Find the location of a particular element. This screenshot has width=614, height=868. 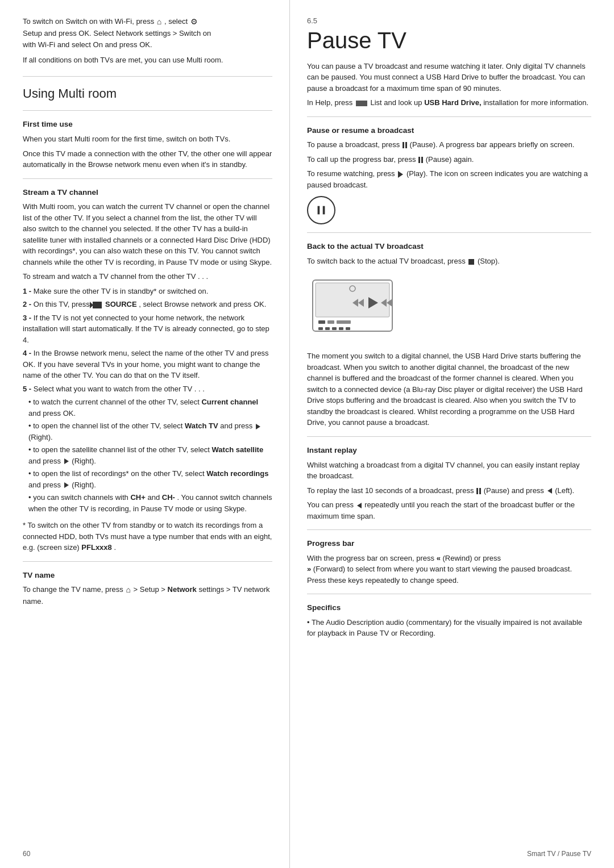

ir-line2-post: (Left). is located at coordinates (565, 491).